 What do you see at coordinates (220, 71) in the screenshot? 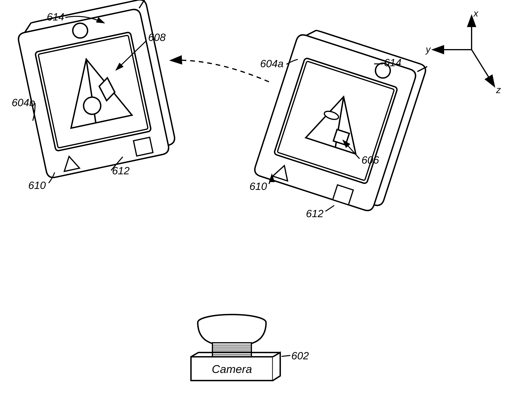
I see `motion-arrow` at bounding box center [220, 71].